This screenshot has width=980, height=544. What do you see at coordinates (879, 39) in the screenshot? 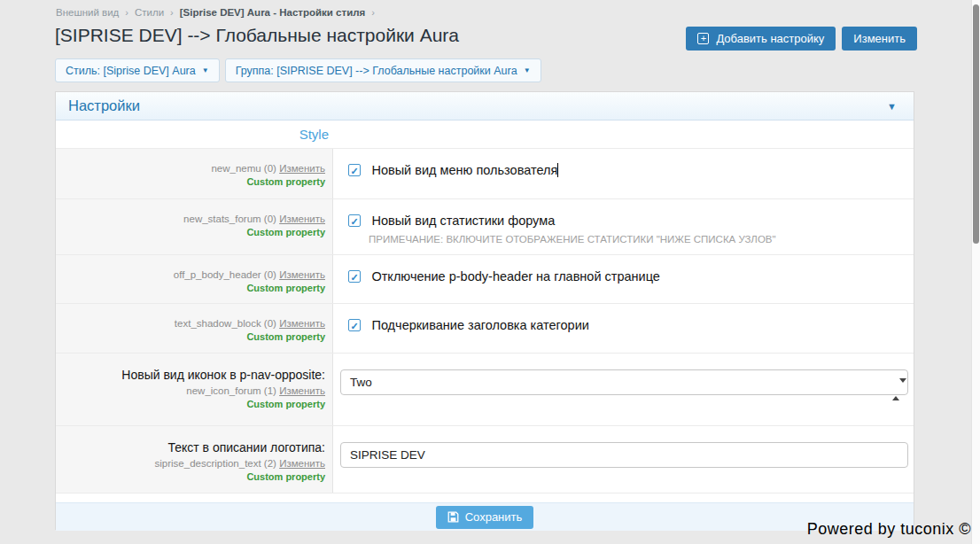
I see `edit-button-label: Изменить` at bounding box center [879, 39].